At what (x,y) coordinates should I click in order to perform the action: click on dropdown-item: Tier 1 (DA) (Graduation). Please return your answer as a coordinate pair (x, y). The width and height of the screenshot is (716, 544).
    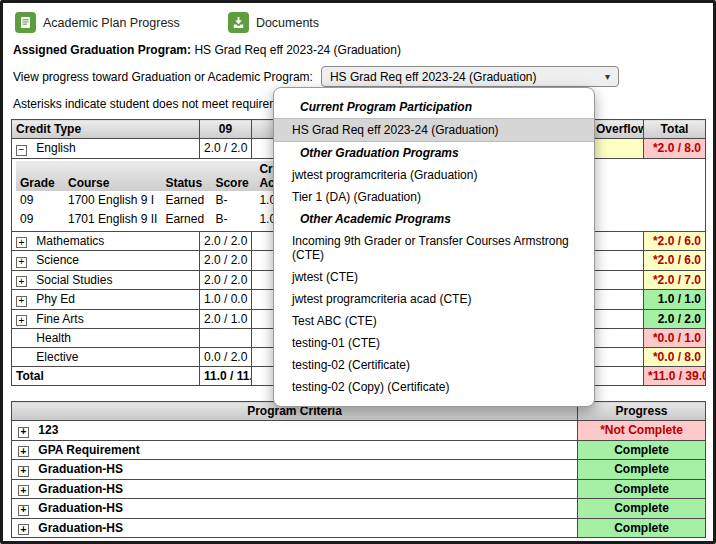
    Looking at the image, I should click on (434, 197).